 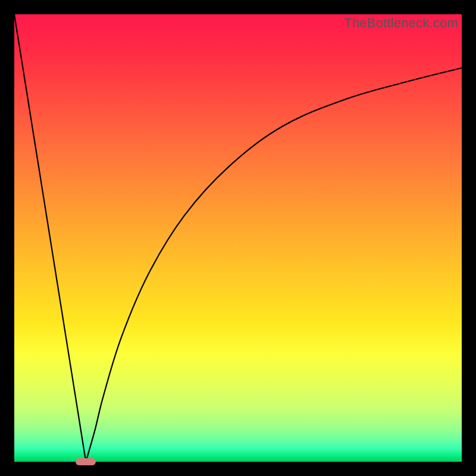 What do you see at coordinates (86, 462) in the screenshot?
I see `optimal-marker` at bounding box center [86, 462].